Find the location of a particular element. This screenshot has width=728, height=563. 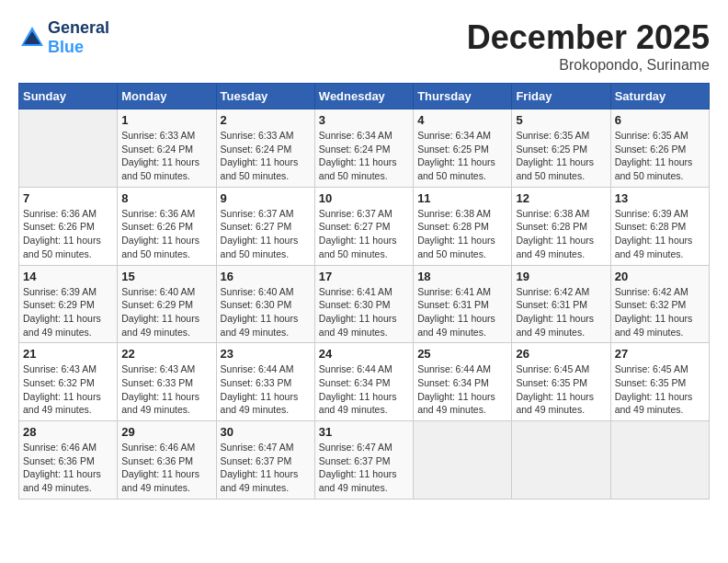

calendar-cell: 21Sunrise: 6:43 AM Sunset: 6:32 PM Dayli… is located at coordinates (68, 383).